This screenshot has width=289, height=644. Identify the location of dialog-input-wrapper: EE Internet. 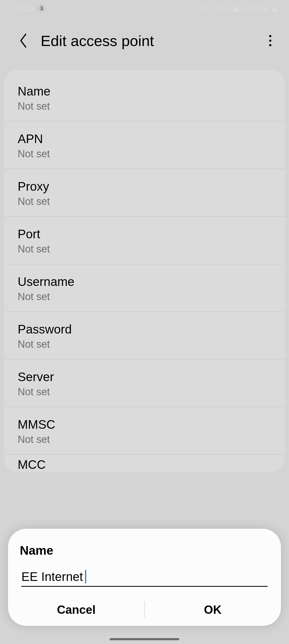
(144, 578).